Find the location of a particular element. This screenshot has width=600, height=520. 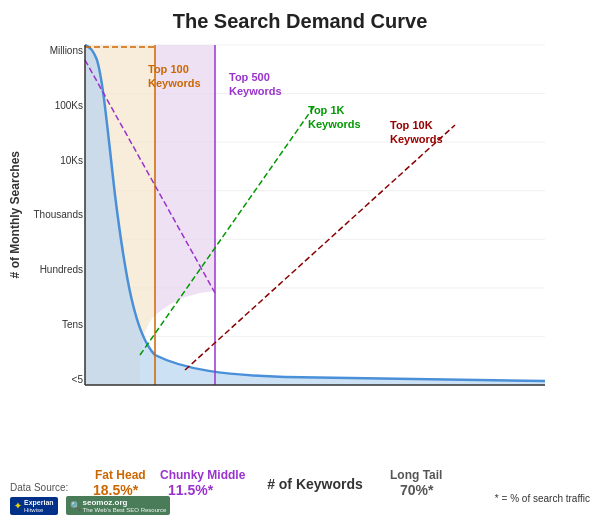

footnote: * = % of search traffic is located at coordinates (542, 498).